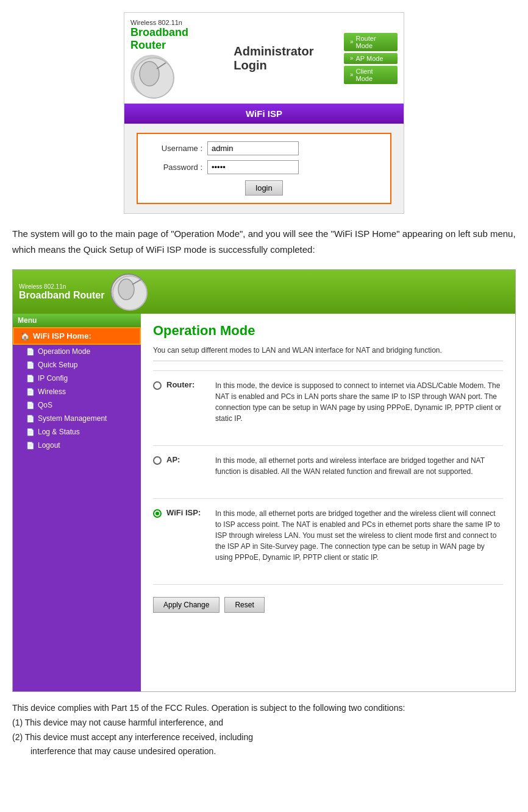 This screenshot has height=812, width=528. Describe the element at coordinates (175, 167) in the screenshot. I see `password-label: Password :` at that location.